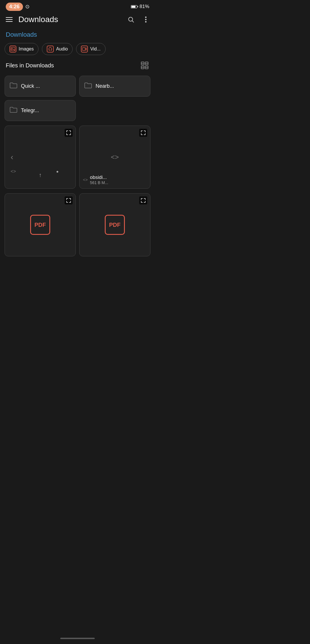 The height and width of the screenshot is (644, 310). What do you see at coordinates (95, 49) in the screenshot?
I see `video-chip-label: Vid...` at bounding box center [95, 49].